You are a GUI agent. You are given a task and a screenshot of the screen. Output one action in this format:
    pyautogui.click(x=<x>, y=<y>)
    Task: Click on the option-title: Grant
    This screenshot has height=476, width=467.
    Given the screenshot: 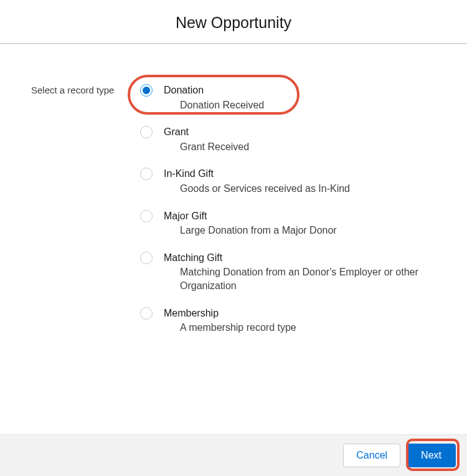 What is the action you would take?
    pyautogui.click(x=176, y=132)
    